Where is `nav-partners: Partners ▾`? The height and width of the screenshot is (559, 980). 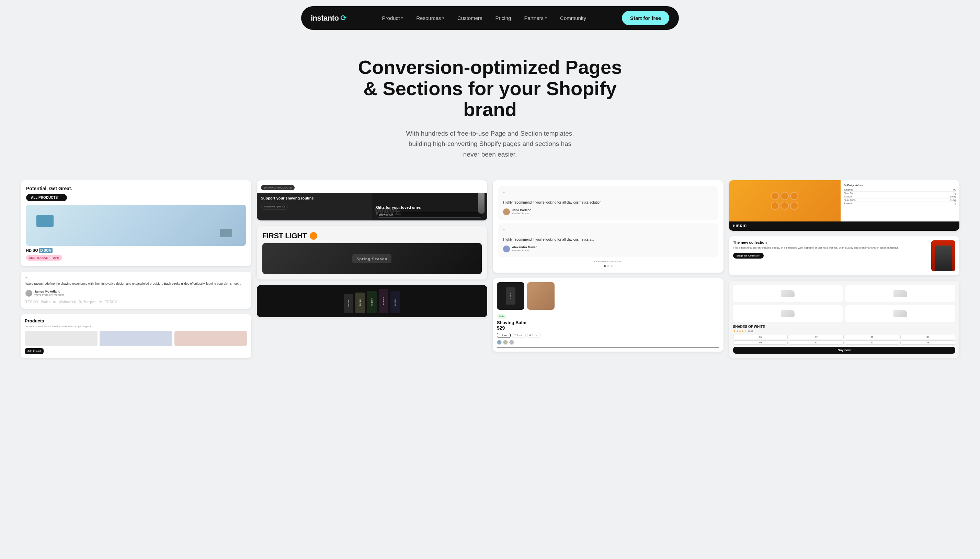
nav-partners: Partners ▾ is located at coordinates (535, 18).